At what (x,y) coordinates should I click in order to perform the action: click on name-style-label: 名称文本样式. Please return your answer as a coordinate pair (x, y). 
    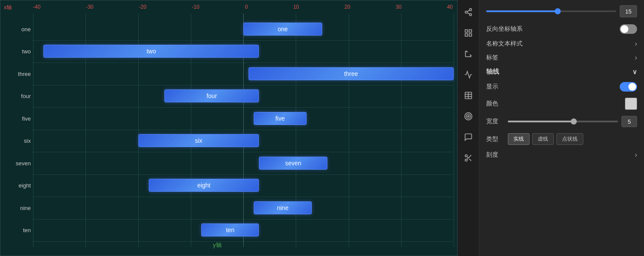
    Looking at the image, I should click on (504, 44).